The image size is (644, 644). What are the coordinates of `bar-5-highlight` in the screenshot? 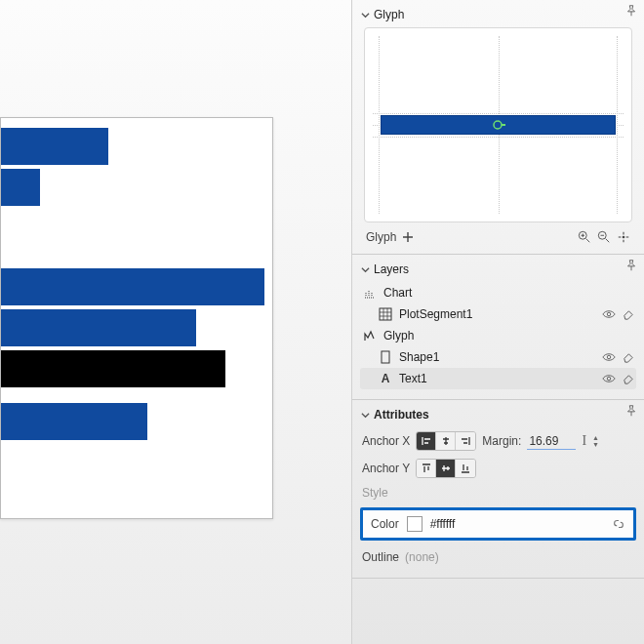 It's located at (113, 369).